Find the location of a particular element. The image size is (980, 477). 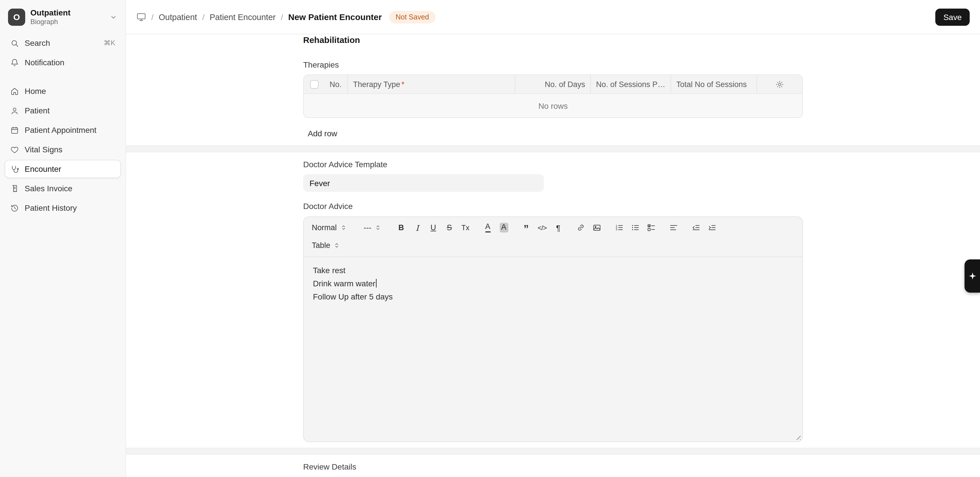

outdent-button is located at coordinates (695, 227).